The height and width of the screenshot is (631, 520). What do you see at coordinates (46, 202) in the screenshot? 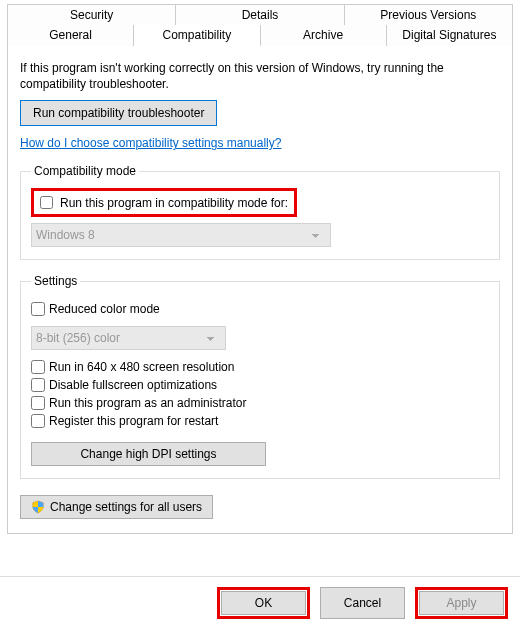
I see `compat-mode-checkbox` at bounding box center [46, 202].